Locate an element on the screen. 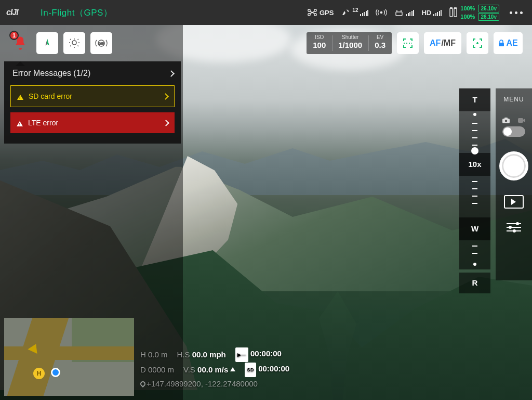 This screenshot has height=400, width=532. compass-north-icon is located at coordinates (47, 43).